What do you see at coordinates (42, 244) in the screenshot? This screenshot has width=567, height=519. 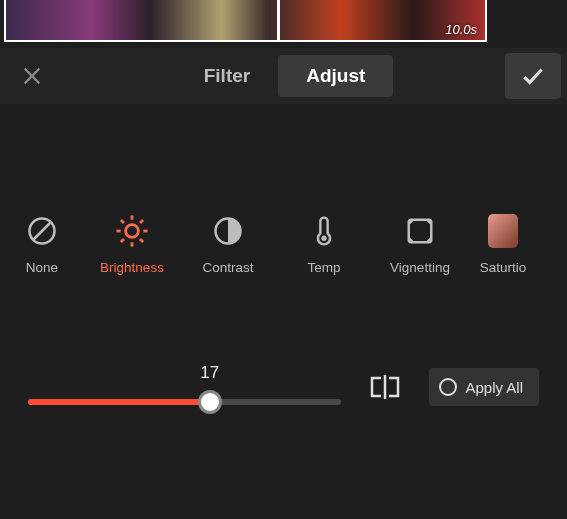 I see `adjust-option-none: None` at bounding box center [42, 244].